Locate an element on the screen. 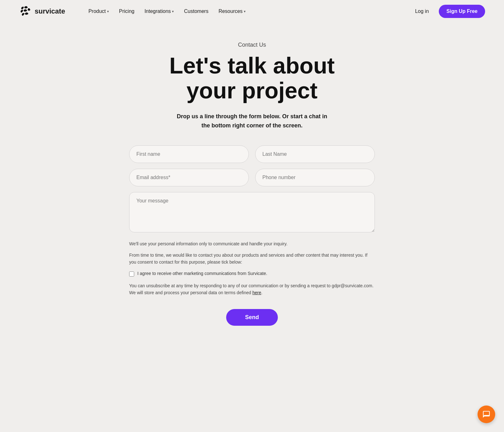 The height and width of the screenshot is (432, 504). nav-item-resources: Resources ▾ is located at coordinates (232, 11).